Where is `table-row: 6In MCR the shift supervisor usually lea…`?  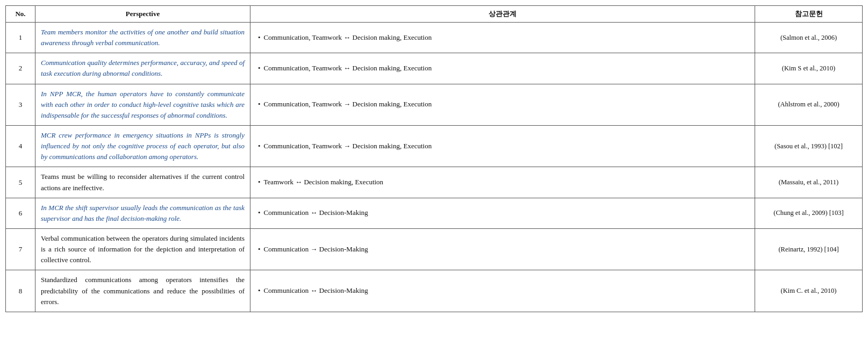
table-row: 6In MCR the shift supervisor usually lea… is located at coordinates (434, 213).